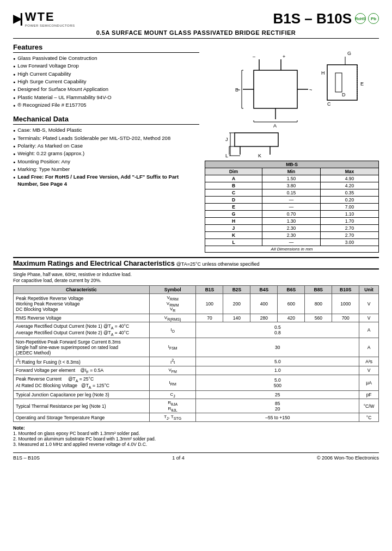  What do you see at coordinates (291, 186) in the screenshot?
I see `min-cell: 3.80` at bounding box center [291, 186].